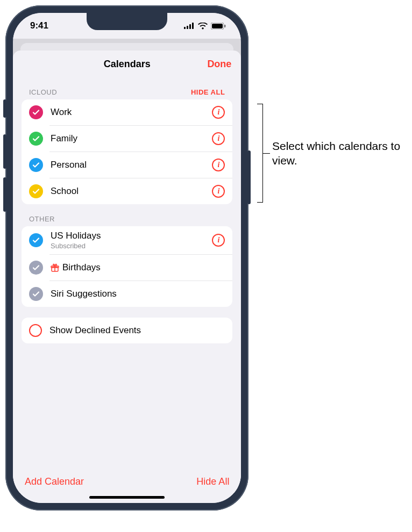 Image resolution: width=412 pixels, height=532 pixels. I want to click on hide-all-icloud-button: HIDE ALL, so click(208, 92).